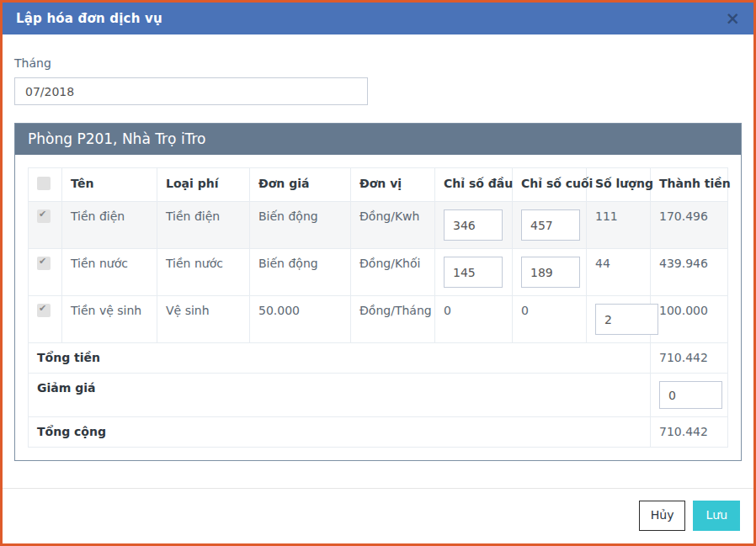  What do you see at coordinates (619, 273) in the screenshot?
I see `cell-so-luong: 44` at bounding box center [619, 273].